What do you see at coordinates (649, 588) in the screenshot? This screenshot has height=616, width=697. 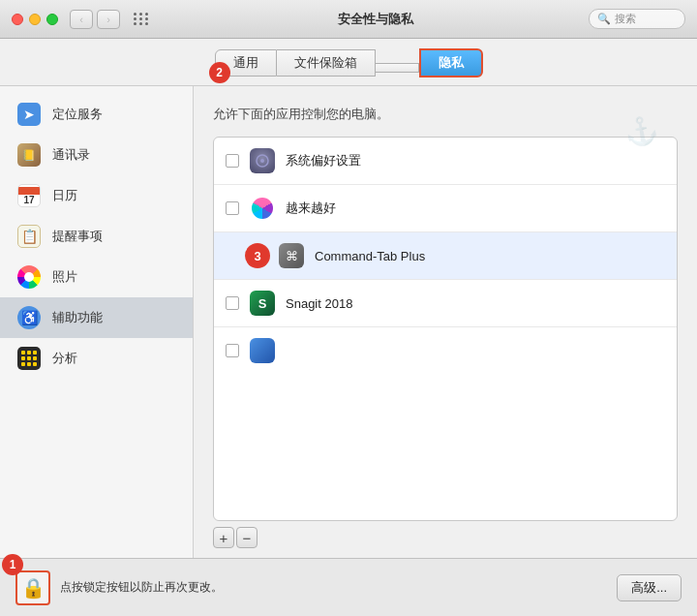 I see `advanced-button: 高级...` at bounding box center [649, 588].